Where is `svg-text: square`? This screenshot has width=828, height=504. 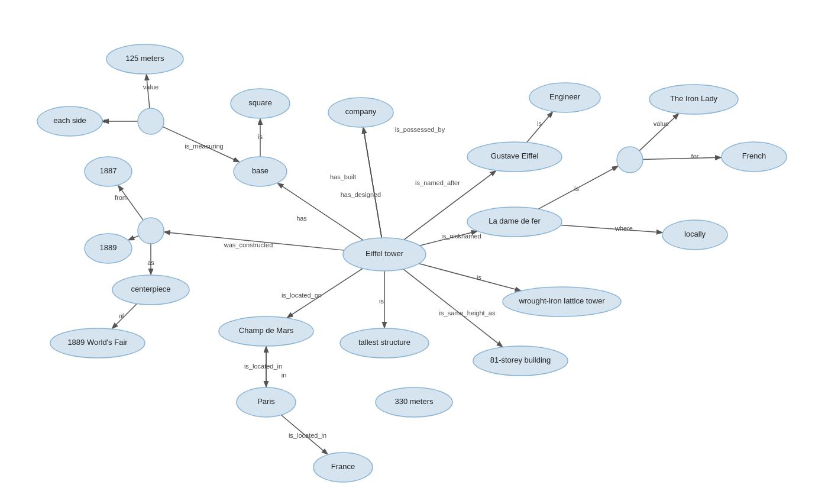
svg-text: square is located at coordinates (260, 103).